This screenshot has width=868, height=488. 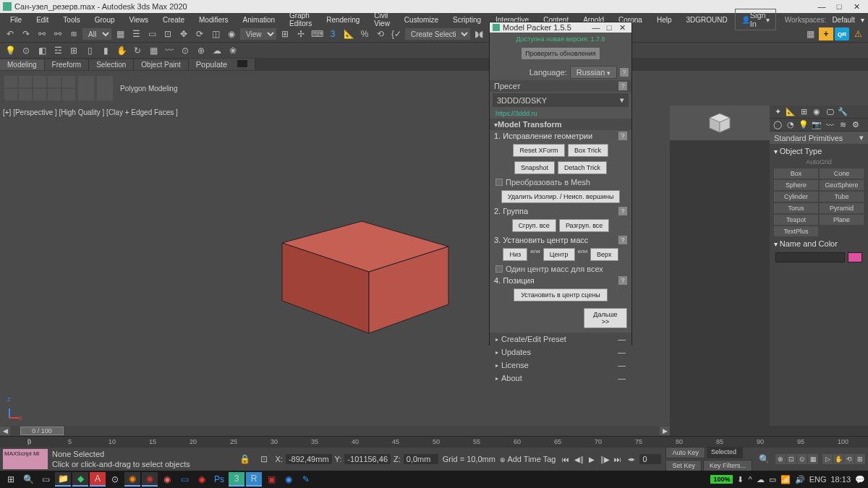 I want to click on app-icon: ⊙, so click(x=115, y=479).